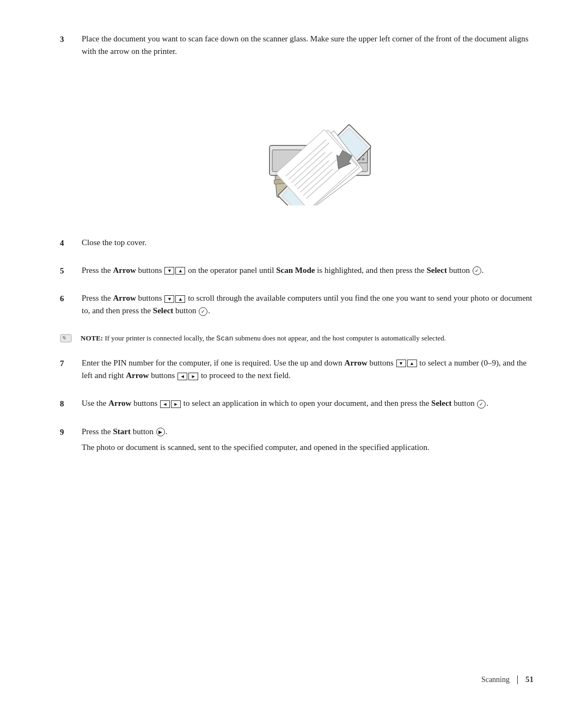  Describe the element at coordinates (308, 372) in the screenshot. I see `step-7-content: Enter the PIN number for the computer, i…` at that location.